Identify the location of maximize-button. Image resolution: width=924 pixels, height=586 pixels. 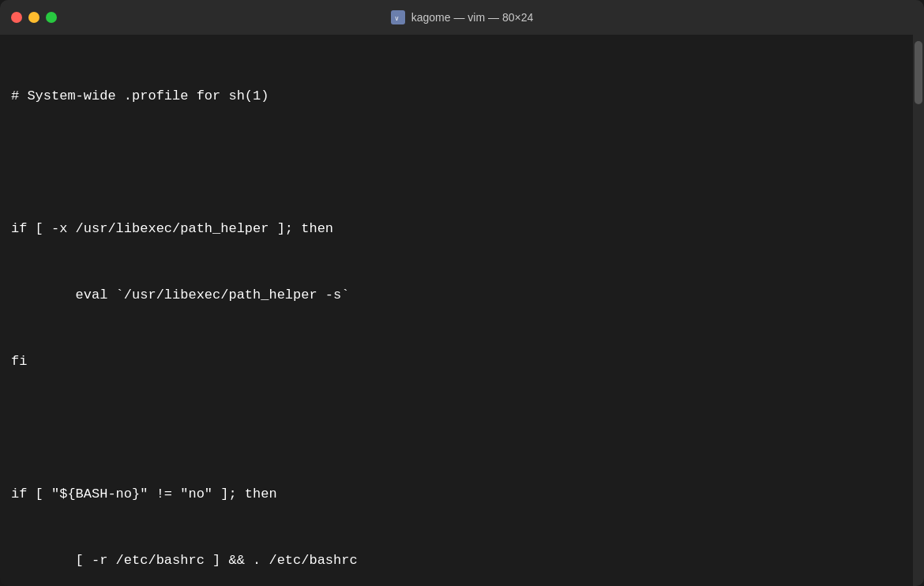
(51, 17).